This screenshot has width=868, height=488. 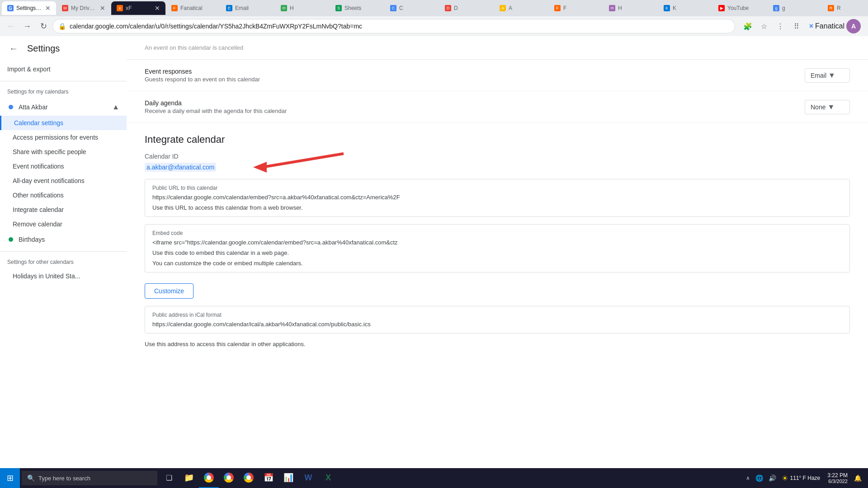 I want to click on taskbar-explorer-button: 📁, so click(x=189, y=478).